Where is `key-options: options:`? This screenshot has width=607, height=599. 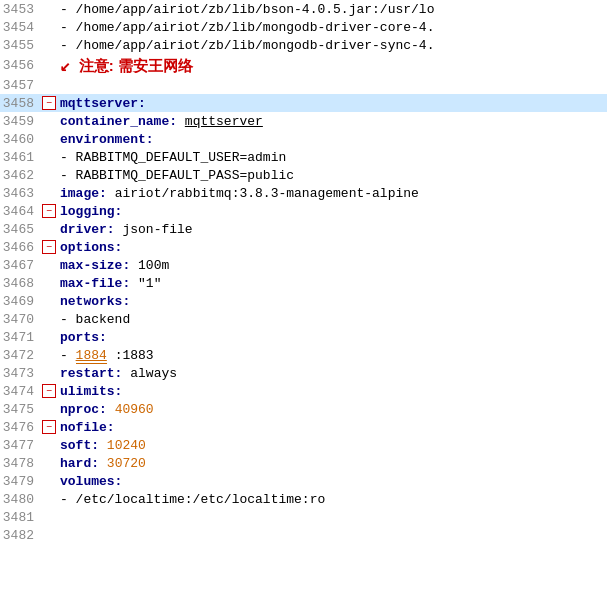
key-options: options: is located at coordinates (91, 248).